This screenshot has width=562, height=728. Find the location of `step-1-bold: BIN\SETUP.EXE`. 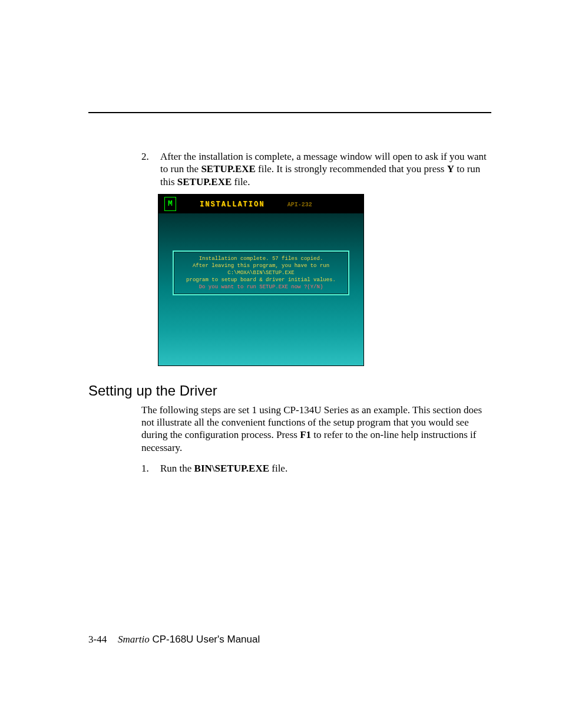

step-1-bold: BIN\SETUP.EXE is located at coordinates (232, 468).